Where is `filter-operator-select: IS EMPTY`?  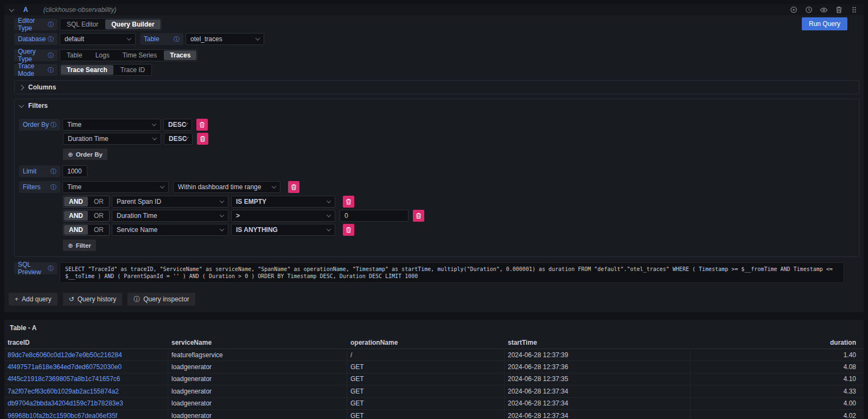
filter-operator-select: IS EMPTY is located at coordinates (283, 202).